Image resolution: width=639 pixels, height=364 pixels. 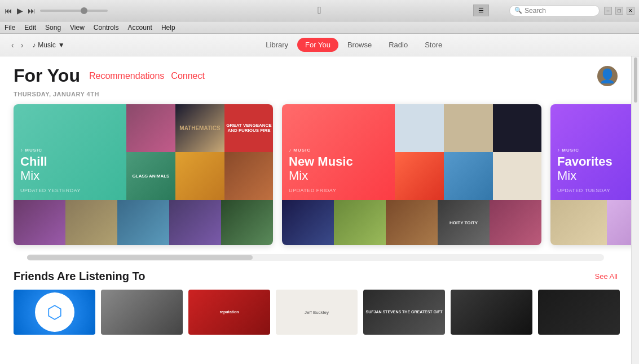 I want to click on date-label: THURSDAY, JANUARY 4TH, so click(x=316, y=94).